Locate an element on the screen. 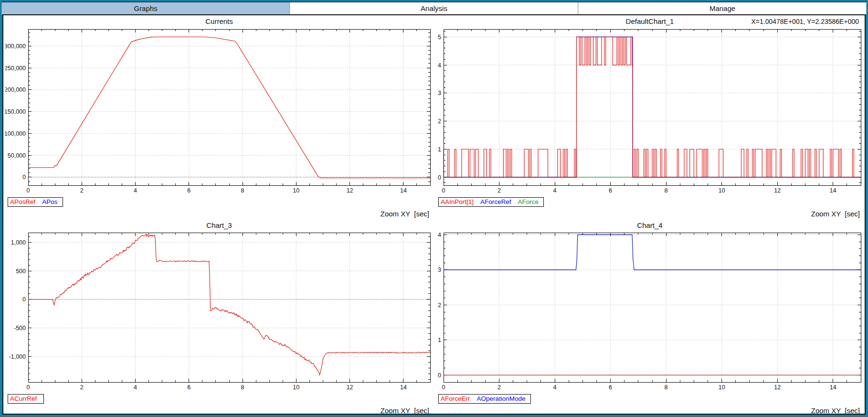 The image size is (868, 417). svg-text: 100,000 is located at coordinates (15, 134).